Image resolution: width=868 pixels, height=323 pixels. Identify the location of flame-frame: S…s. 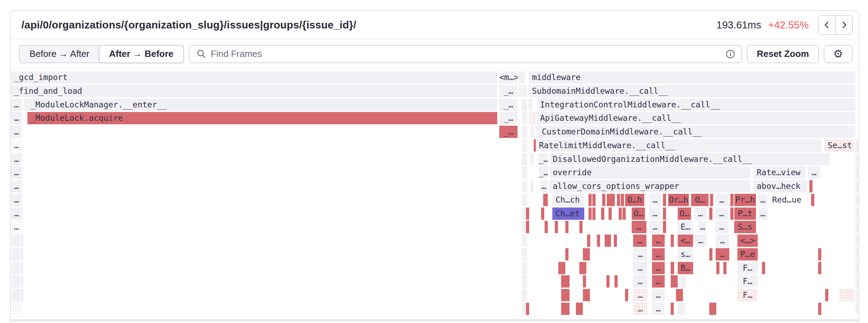
(745, 227).